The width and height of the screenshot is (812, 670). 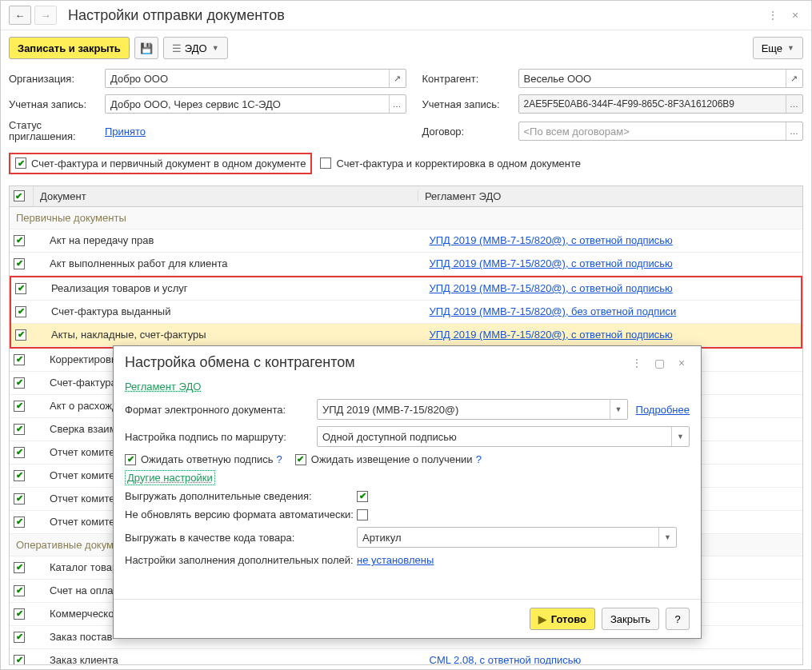 I want to click on format-select: УПД 2019 (ММВ-7-15/820@) ▼, so click(x=472, y=409).